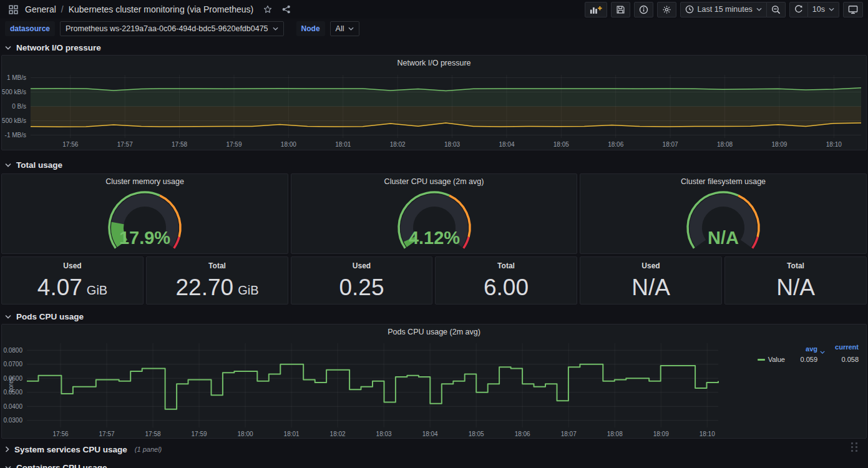  Describe the element at coordinates (690, 9) in the screenshot. I see `clock-icon` at that location.